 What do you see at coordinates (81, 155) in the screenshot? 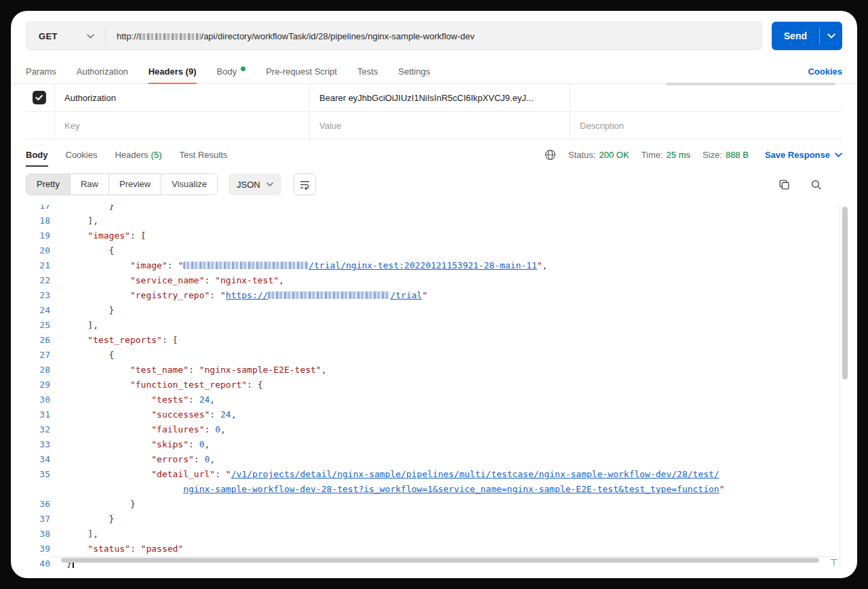
I see `response-tab-cookies: Cookies` at bounding box center [81, 155].